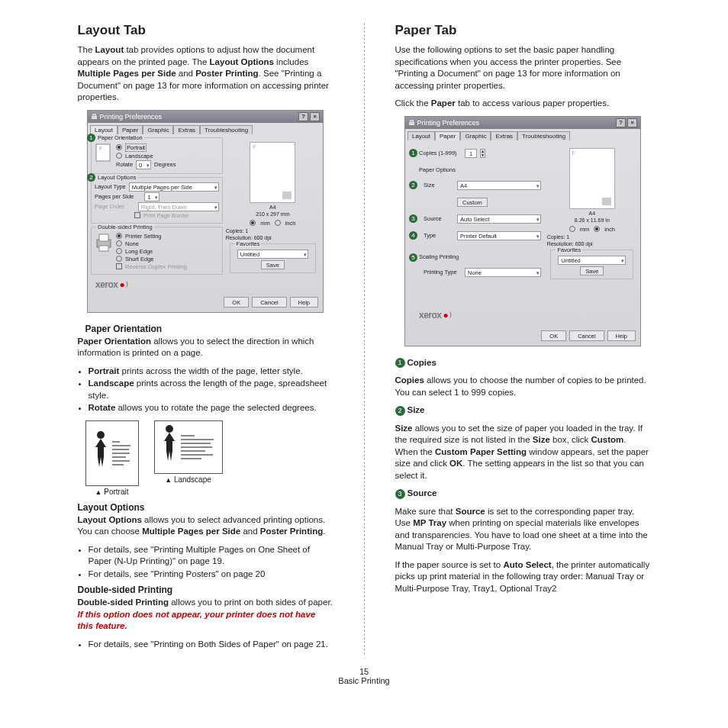 The width and height of the screenshot is (728, 728). What do you see at coordinates (414, 235) in the screenshot?
I see `callout-4: 4` at bounding box center [414, 235].